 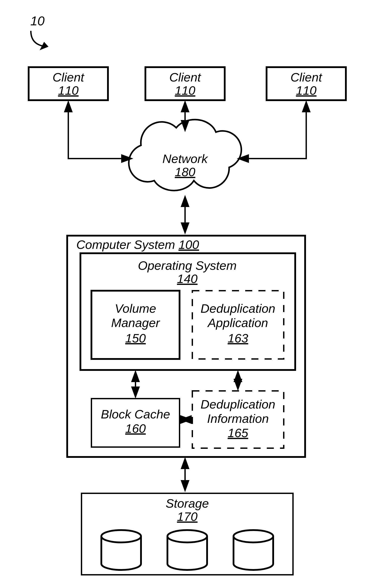 What do you see at coordinates (137, 245) in the screenshot?
I see `svg-text: Computer System 100` at bounding box center [137, 245].